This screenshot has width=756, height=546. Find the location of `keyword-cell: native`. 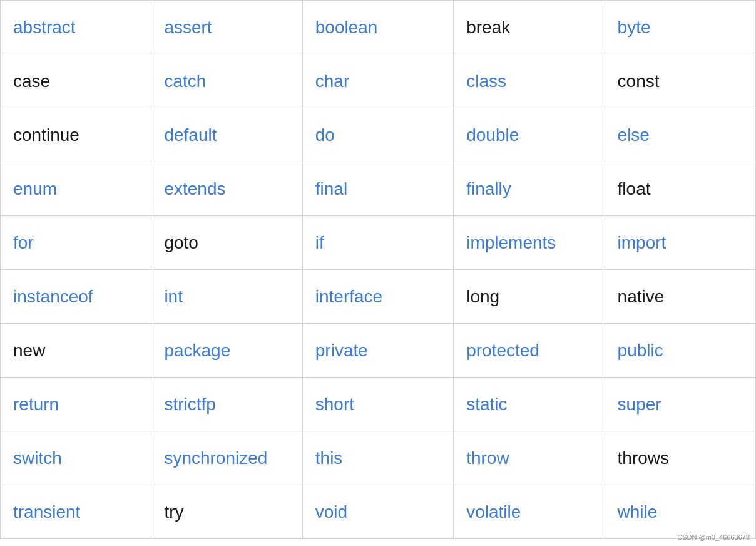

keyword-cell: native is located at coordinates (680, 297).